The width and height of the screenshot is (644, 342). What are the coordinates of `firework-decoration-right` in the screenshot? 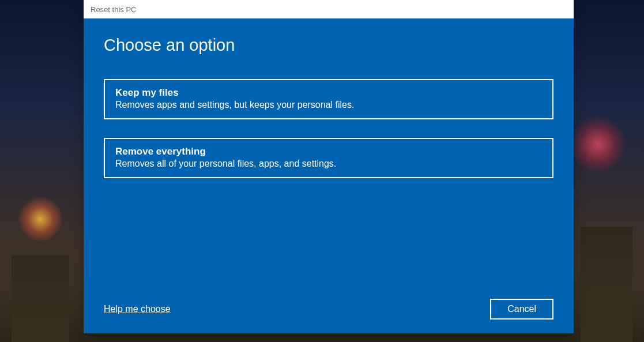 It's located at (598, 144).